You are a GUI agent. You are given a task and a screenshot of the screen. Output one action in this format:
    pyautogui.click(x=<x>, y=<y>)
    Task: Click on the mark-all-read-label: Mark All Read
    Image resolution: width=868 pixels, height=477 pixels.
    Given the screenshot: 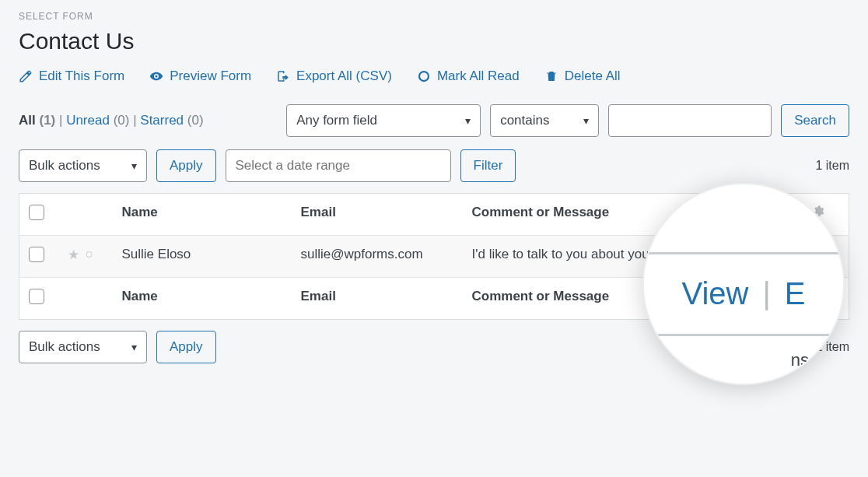 What is the action you would take?
    pyautogui.click(x=478, y=76)
    